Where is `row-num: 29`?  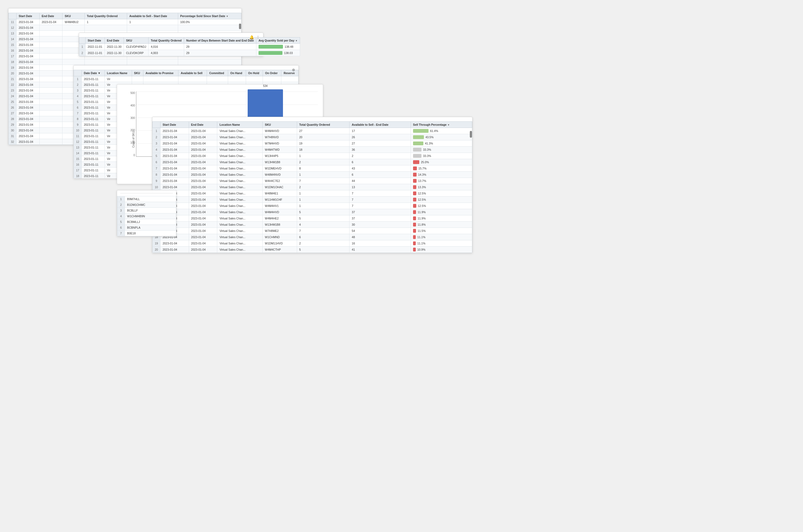 row-num: 29 is located at coordinates (13, 125).